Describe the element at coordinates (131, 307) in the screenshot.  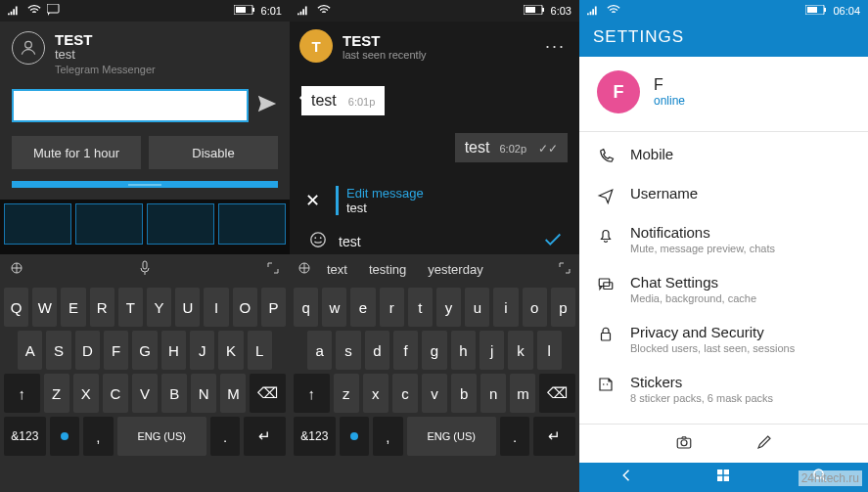
I see `key-t: T` at that location.